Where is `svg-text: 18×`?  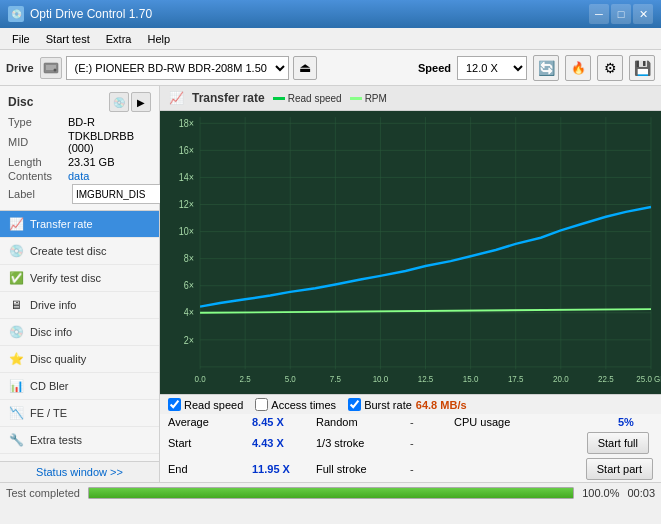 svg-text: 18× is located at coordinates (186, 123).